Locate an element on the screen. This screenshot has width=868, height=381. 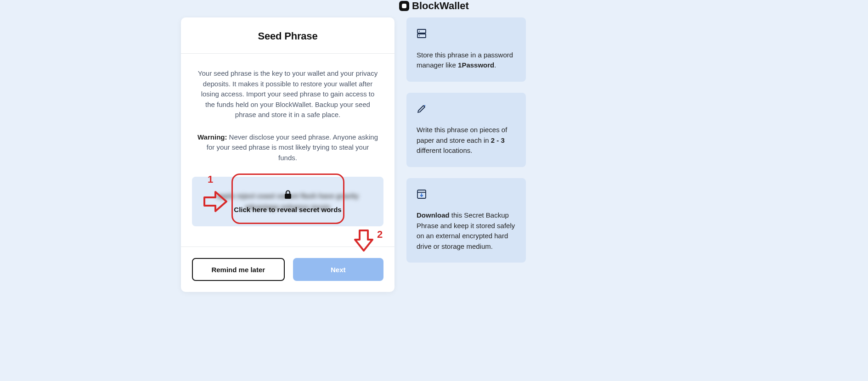
download-icon is located at coordinates (466, 196).